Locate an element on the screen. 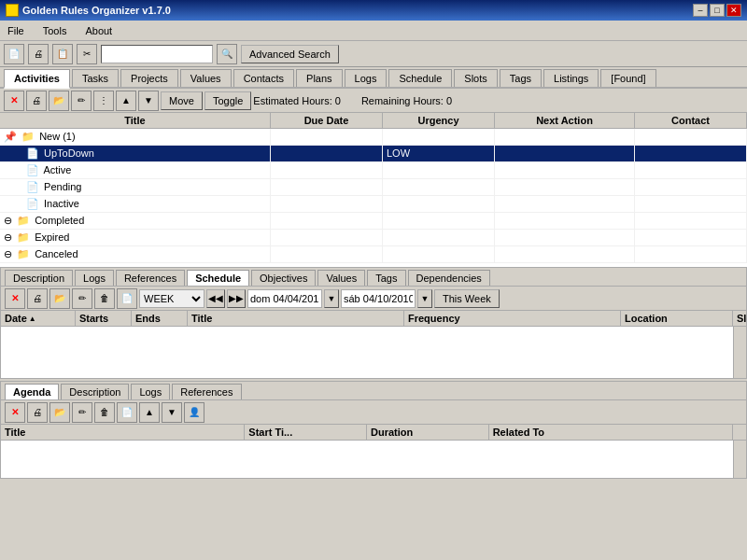 This screenshot has height=560, width=747. search-input is located at coordinates (157, 54).